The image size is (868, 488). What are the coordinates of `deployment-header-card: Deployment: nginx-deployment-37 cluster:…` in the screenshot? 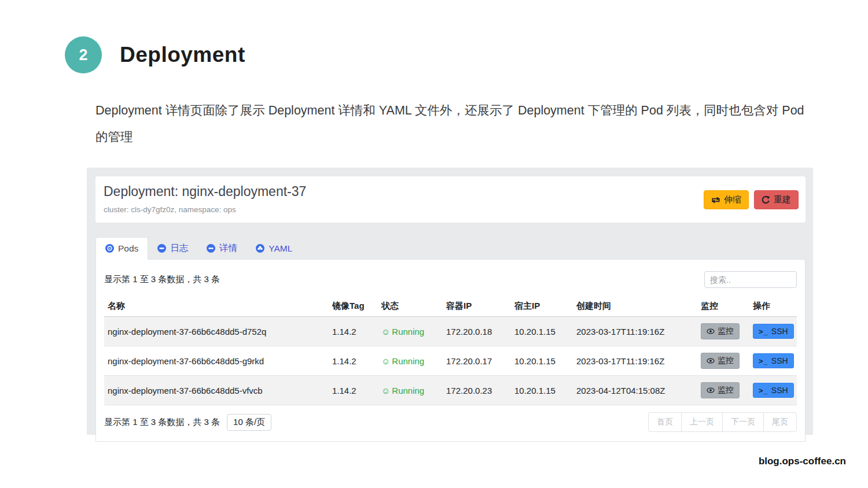 It's located at (450, 199).